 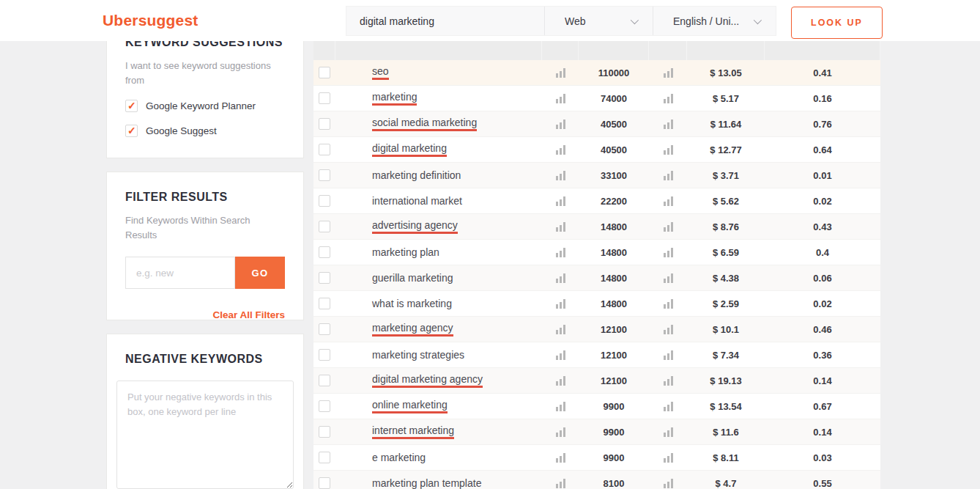 What do you see at coordinates (428, 380) in the screenshot?
I see `keyword-link: digital marketing agency` at bounding box center [428, 380].